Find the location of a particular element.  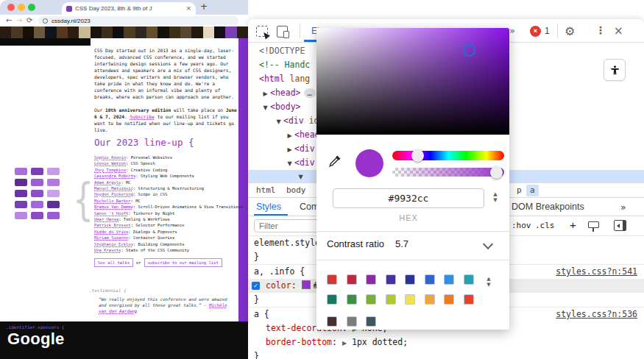

error-badge-icon: × is located at coordinates (536, 31).